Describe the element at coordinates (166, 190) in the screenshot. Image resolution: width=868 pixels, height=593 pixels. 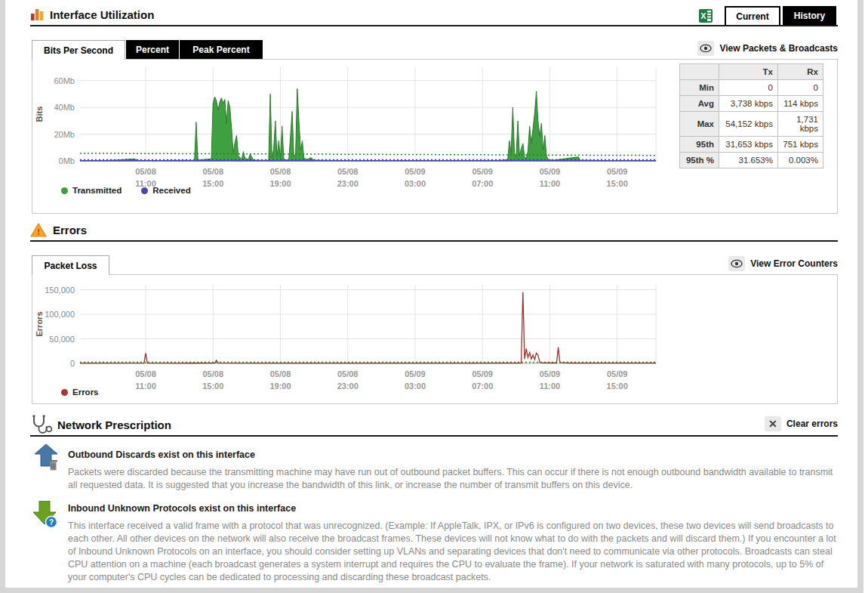
I see `legend-item-received: Received` at that location.